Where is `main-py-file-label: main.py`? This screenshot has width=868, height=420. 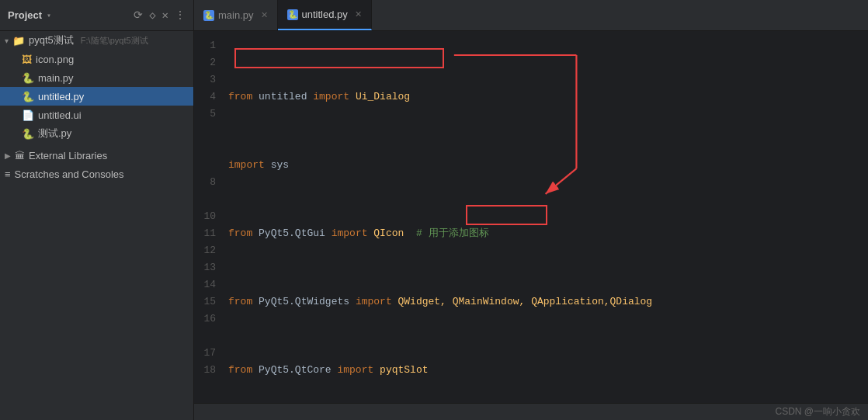 main-py-file-label: main.py is located at coordinates (56, 78).